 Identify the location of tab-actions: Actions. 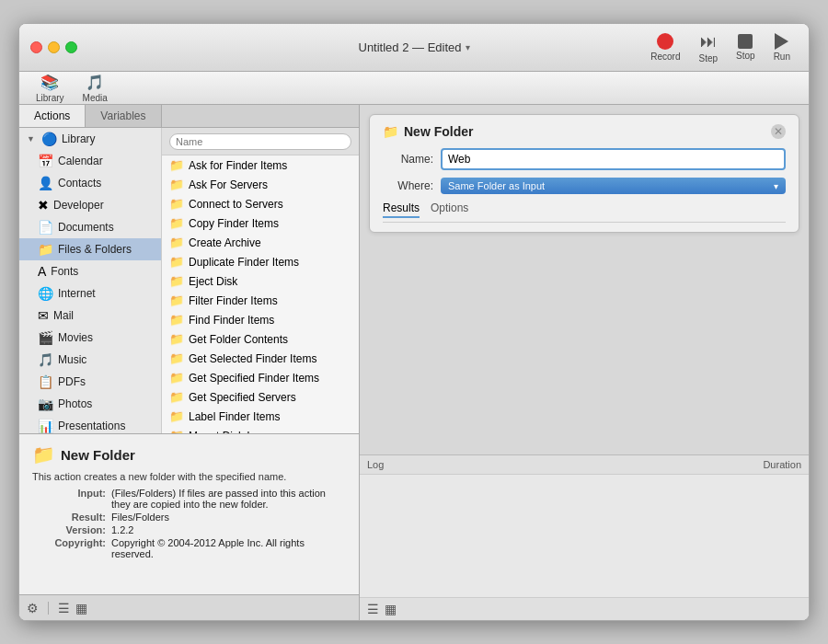
(52, 116).